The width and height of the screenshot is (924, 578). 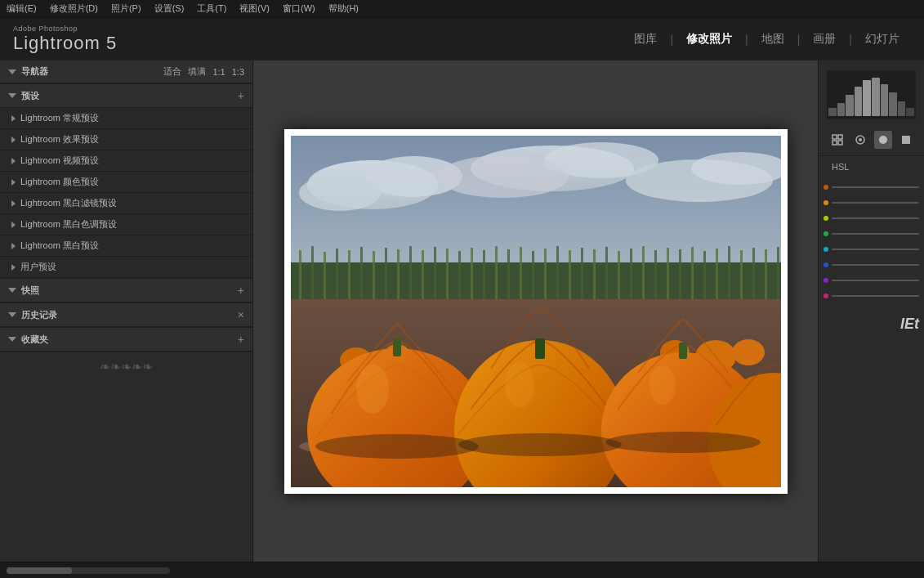 I want to click on module-nav: 图库 | 修改照片 | 地图 | 画册 | 幻灯片, so click(x=766, y=39).